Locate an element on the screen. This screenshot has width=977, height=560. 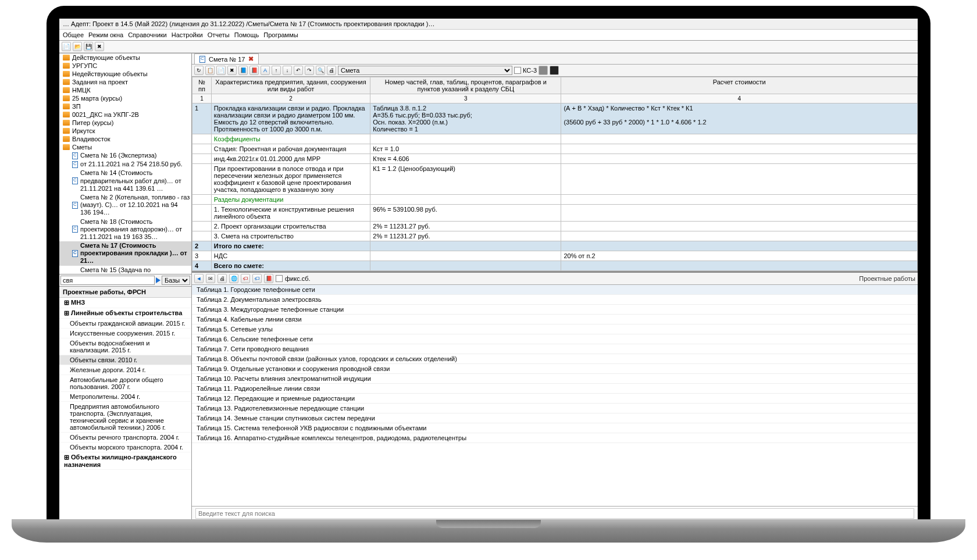
detail-row: Таблица 4. Кабельные линии связи is located at coordinates (555, 320).